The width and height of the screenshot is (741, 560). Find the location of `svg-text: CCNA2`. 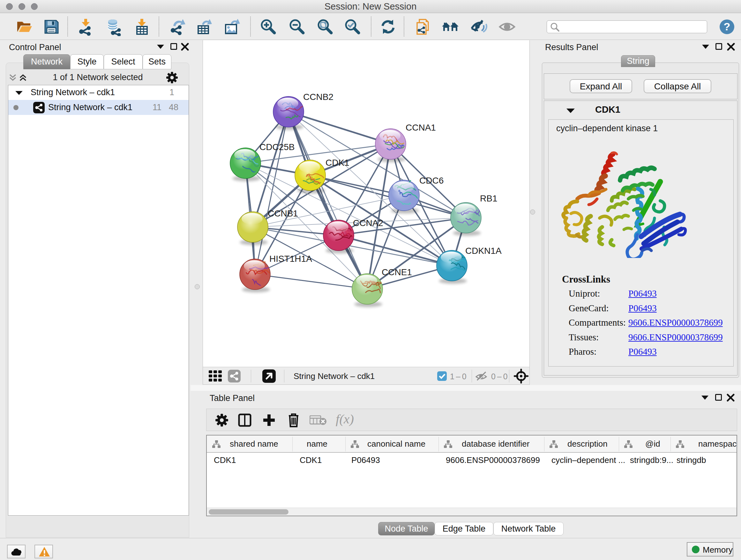

svg-text: CCNA2 is located at coordinates (368, 223).